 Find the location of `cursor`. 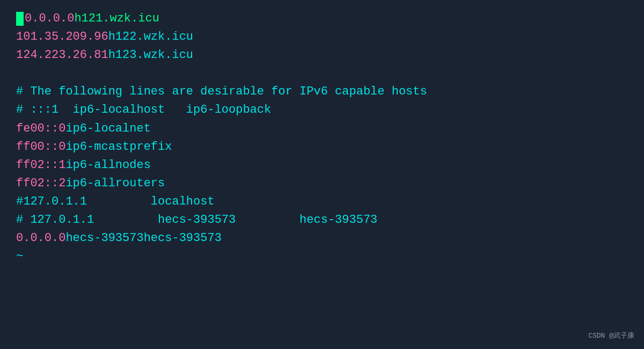

cursor is located at coordinates (20, 19).